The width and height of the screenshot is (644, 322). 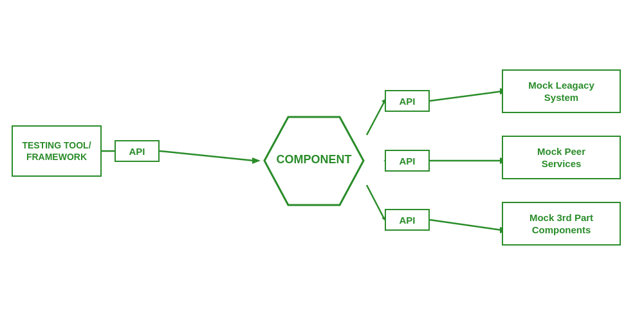 What do you see at coordinates (314, 159) in the screenshot?
I see `component-hexagon: COMPONENT` at bounding box center [314, 159].